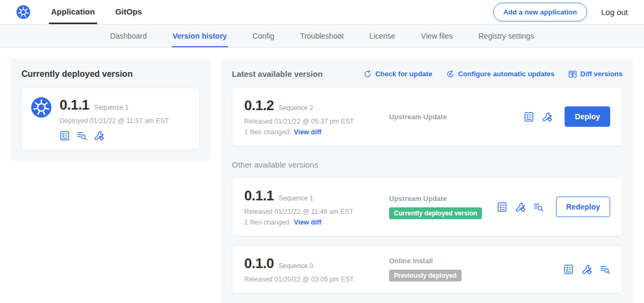  Describe the element at coordinates (74, 105) in the screenshot. I see `deployed-version-number: 0.1.1` at that location.